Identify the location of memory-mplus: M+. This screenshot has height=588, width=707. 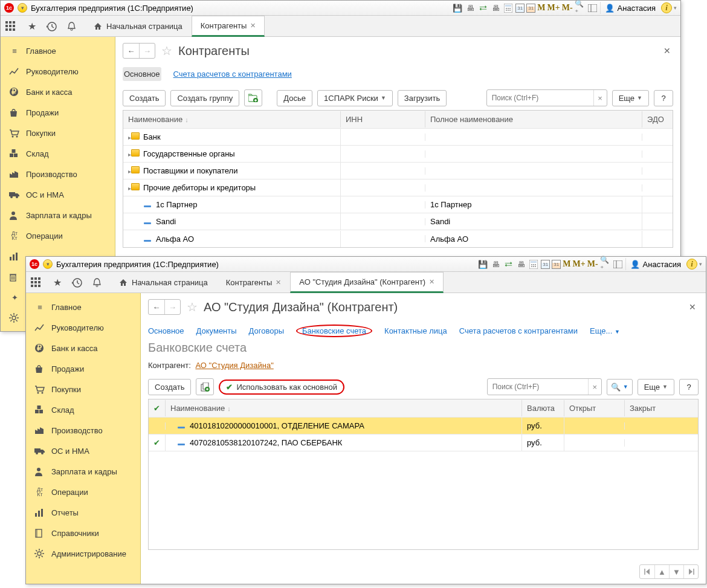
(579, 264).